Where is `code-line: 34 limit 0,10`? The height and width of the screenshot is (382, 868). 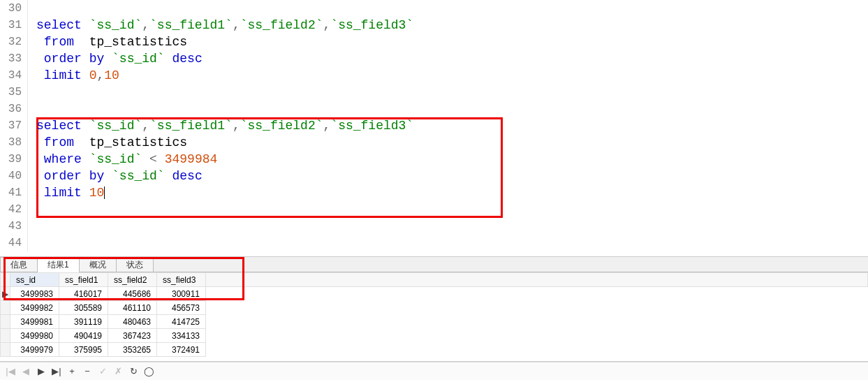
code-line: 34 limit 0,10 is located at coordinates (434, 75).